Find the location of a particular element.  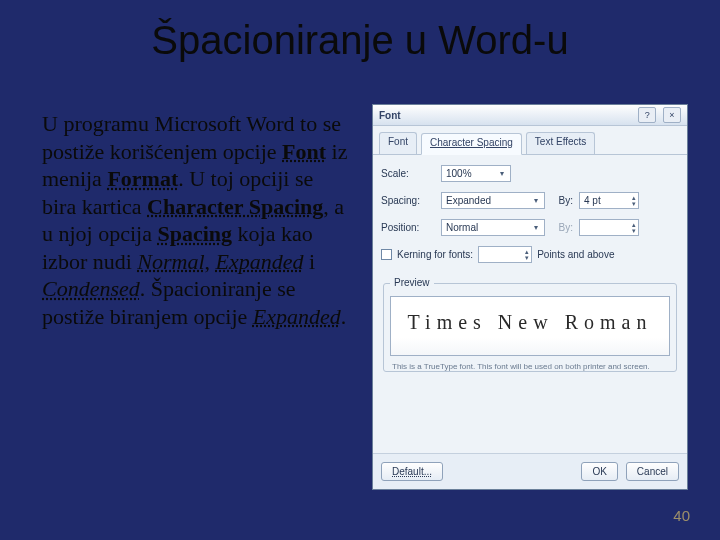

dialog-bottom-bar: Default... OK Cancel is located at coordinates (530, 471).